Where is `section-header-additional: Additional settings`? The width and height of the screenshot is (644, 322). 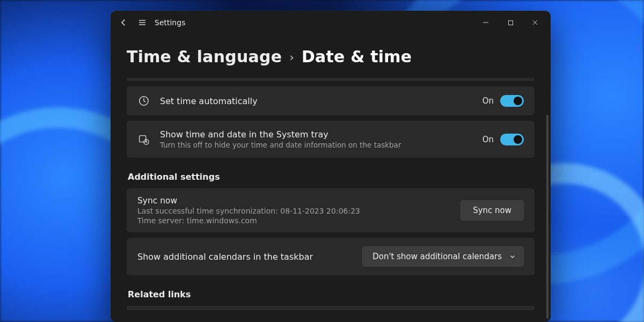
section-header-additional: Additional settings is located at coordinates (331, 177).